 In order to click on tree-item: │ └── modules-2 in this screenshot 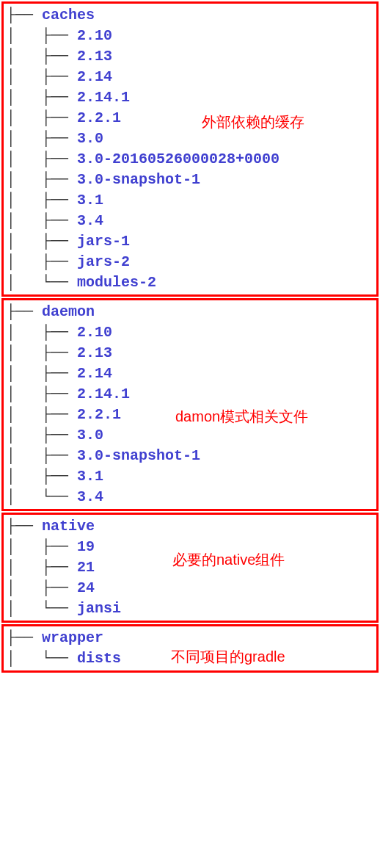, I will do `click(190, 283)`.